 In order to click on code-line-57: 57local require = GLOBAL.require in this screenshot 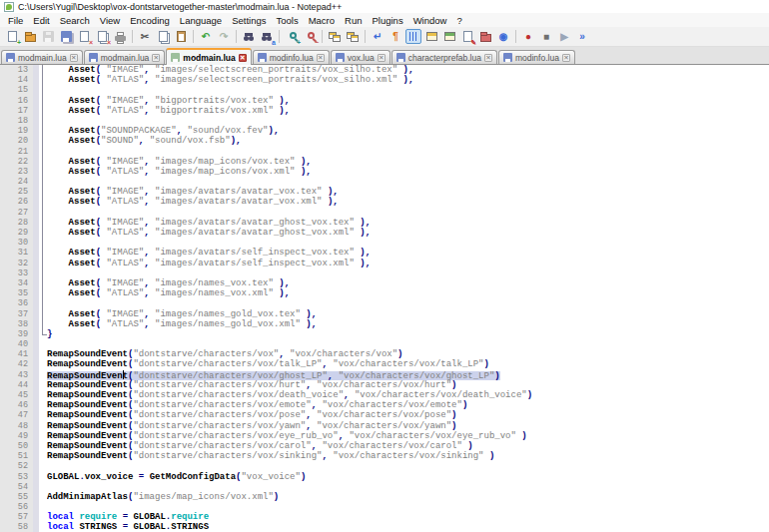, I will do `click(384, 517)`.